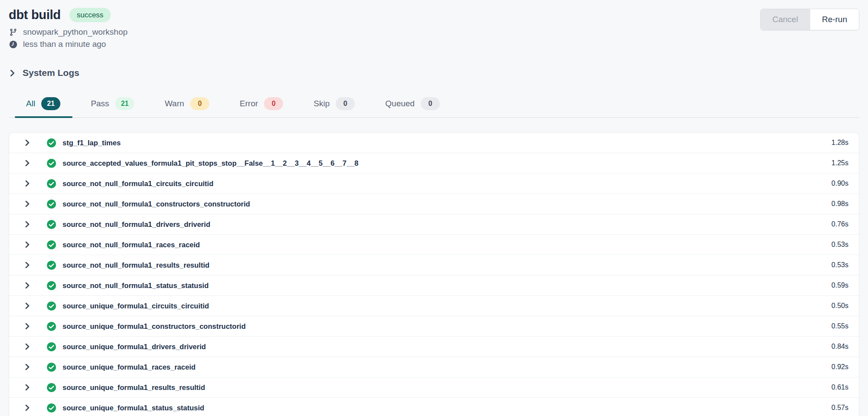 The height and width of the screenshot is (416, 868). Describe the element at coordinates (434, 184) in the screenshot. I see `table-row: source_not_null_formula1_circuits_circui…` at that location.